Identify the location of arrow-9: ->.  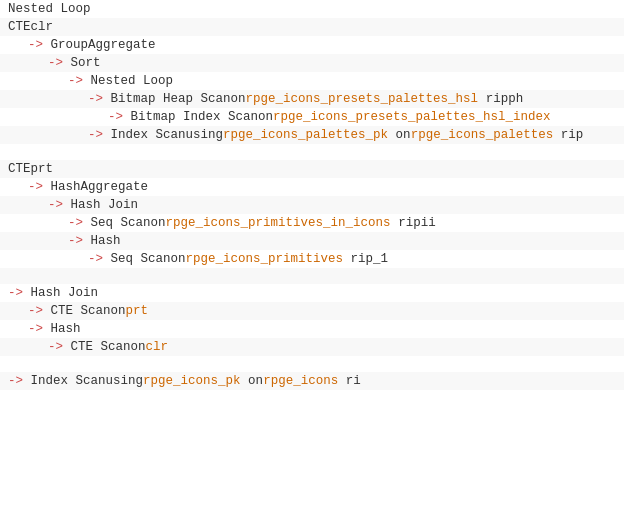
(76, 223).